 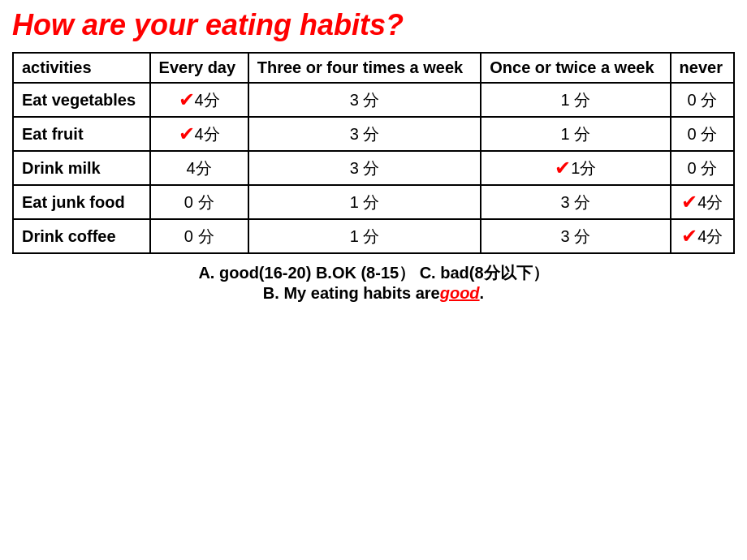 What do you see at coordinates (374, 294) in the screenshot?
I see `footer-line2: B. My eating habits aregood.` at bounding box center [374, 294].